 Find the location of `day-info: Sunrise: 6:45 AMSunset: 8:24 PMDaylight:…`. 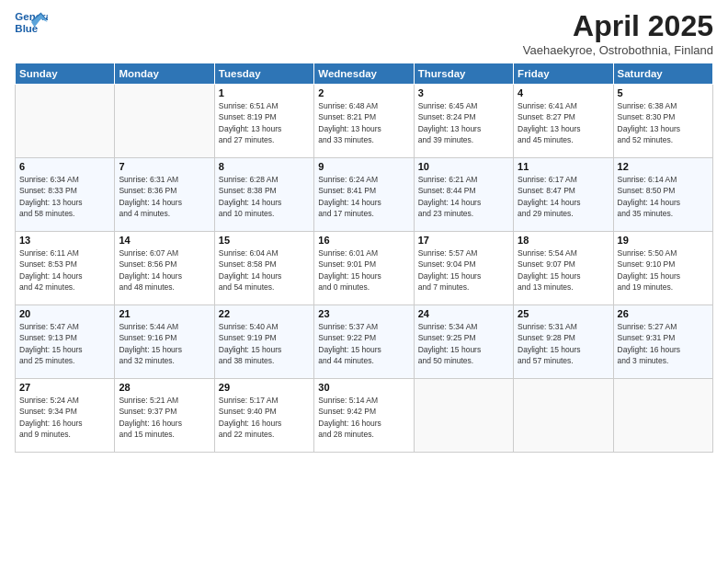

day-info: Sunrise: 6:45 AMSunset: 8:24 PMDaylight:… is located at coordinates (463, 123).